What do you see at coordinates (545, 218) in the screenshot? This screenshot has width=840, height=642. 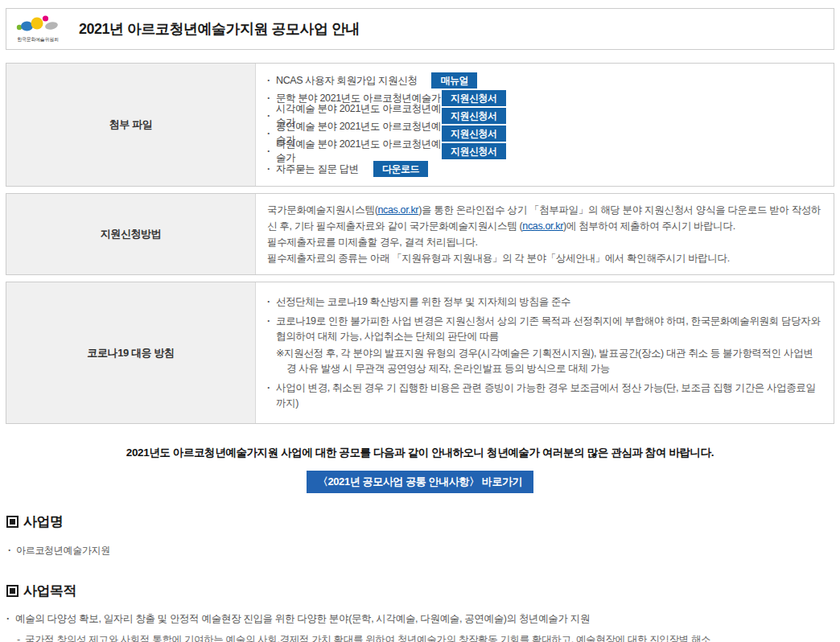 I see `method-paragraph-1: 국가문화예술지원시스템(ncas.or.kr)을 통한 온라인접수 상기 「첨부…` at bounding box center [545, 218].